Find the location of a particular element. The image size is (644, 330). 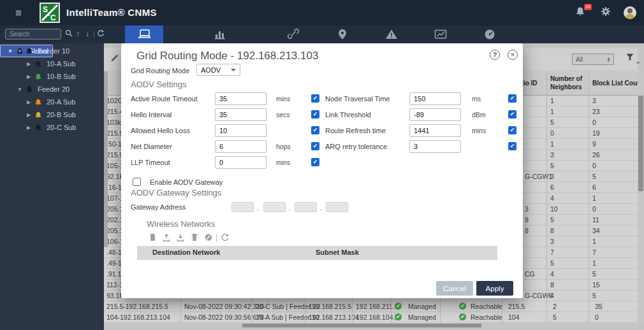

block-list-count: 23 is located at coordinates (596, 111).